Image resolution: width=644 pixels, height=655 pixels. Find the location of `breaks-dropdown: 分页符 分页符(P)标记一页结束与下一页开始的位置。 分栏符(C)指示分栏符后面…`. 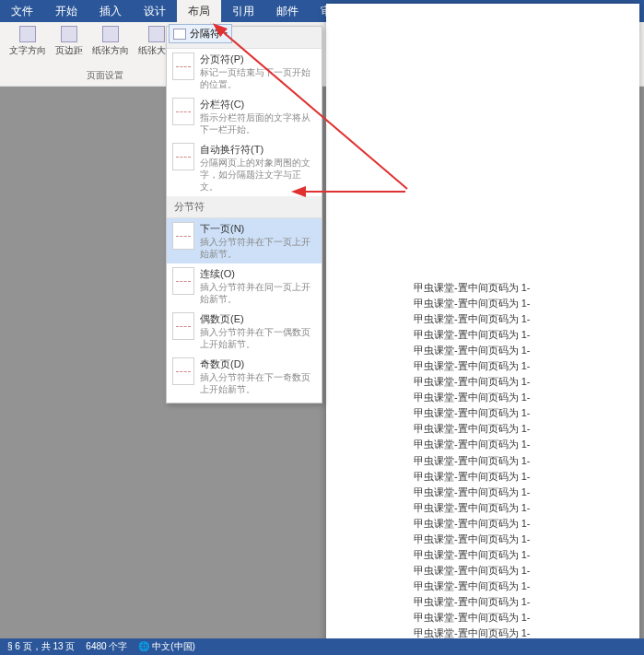

breaks-dropdown: 分页符 分页符(P)标记一页结束与下一页开始的位置。 分栏符(C)指示分栏符后面… is located at coordinates (244, 215).